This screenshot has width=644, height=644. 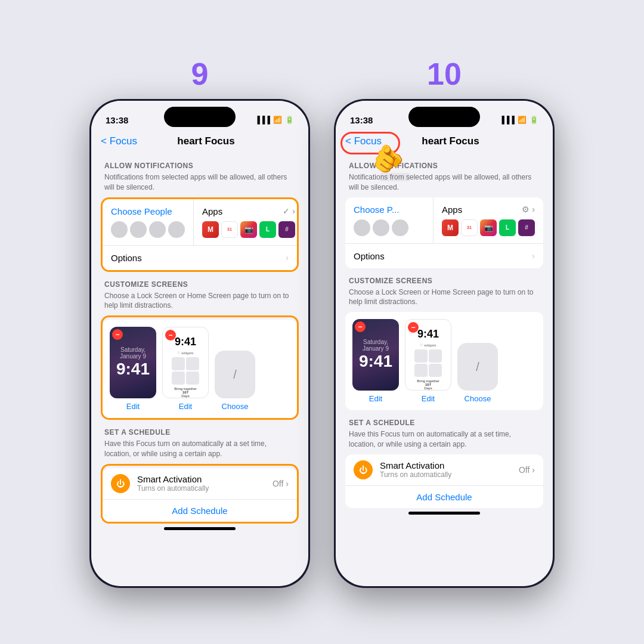 What do you see at coordinates (488, 210) in the screenshot?
I see `apps-header-10: Apps ⚙ ›` at bounding box center [488, 210].